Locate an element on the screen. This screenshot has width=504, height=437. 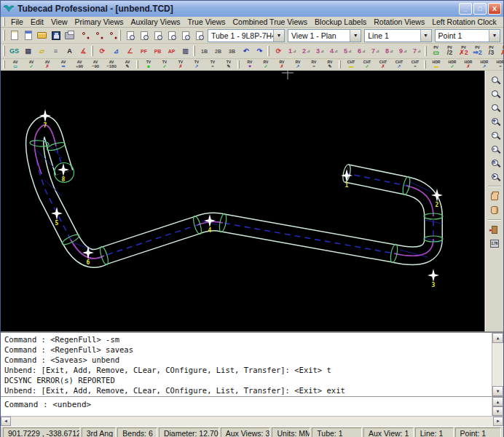
shade-icon is located at coordinates (495, 210).